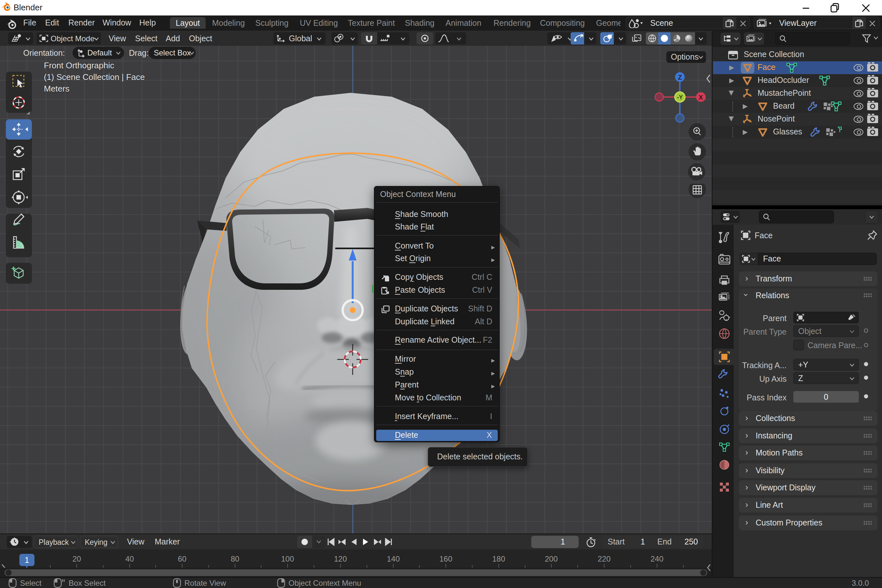 The image size is (882, 588). What do you see at coordinates (680, 77) in the screenshot?
I see `svg-text: Z` at bounding box center [680, 77].